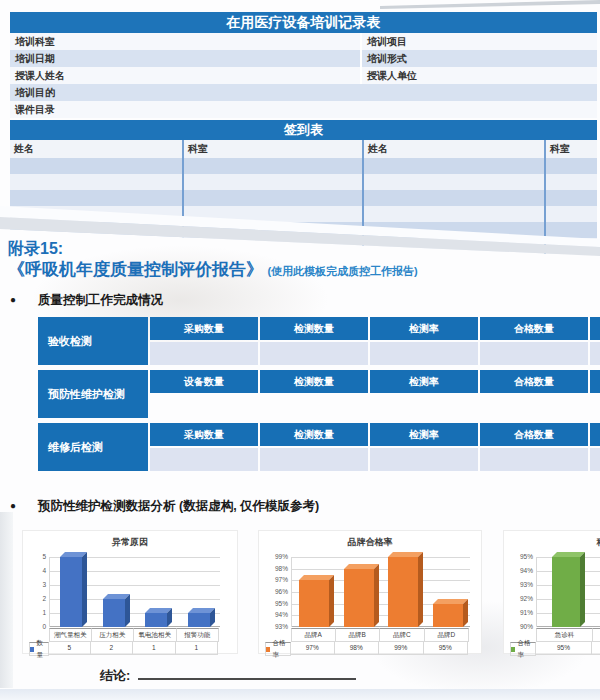 The width and height of the screenshot is (600, 700). Describe the element at coordinates (93, 394) in the screenshot. I see `qc-row-label: 预防性维护检测` at that location.